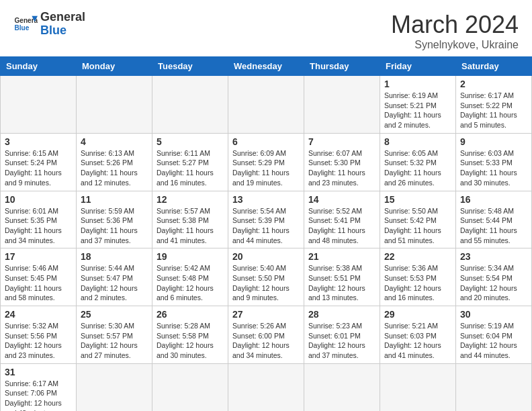 This screenshot has width=532, height=411. I want to click on calendar-cell-0-6: 2Sunrise: 6:17 AMSunset: 5:22 PMDaylight…, so click(494, 105).